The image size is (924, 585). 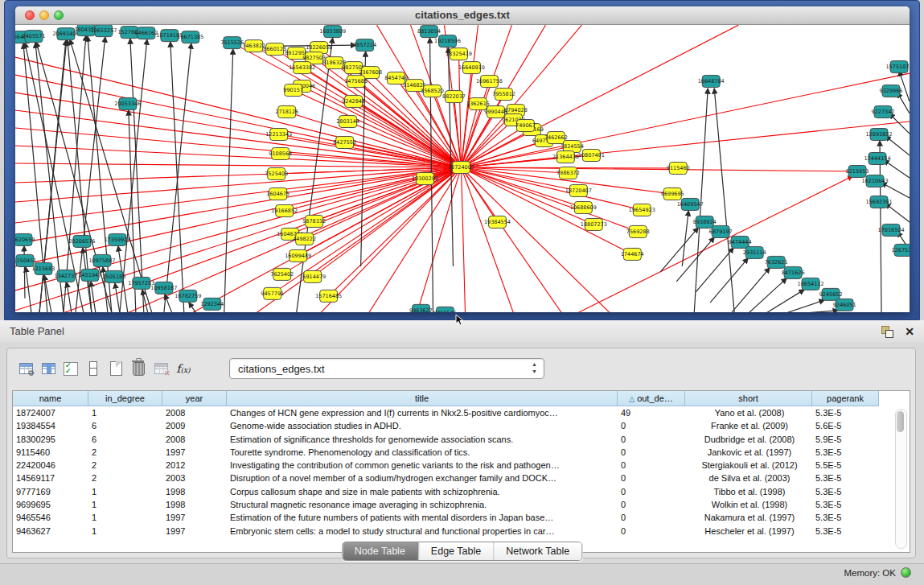 I want to click on graph-node: 2935114, so click(x=754, y=253).